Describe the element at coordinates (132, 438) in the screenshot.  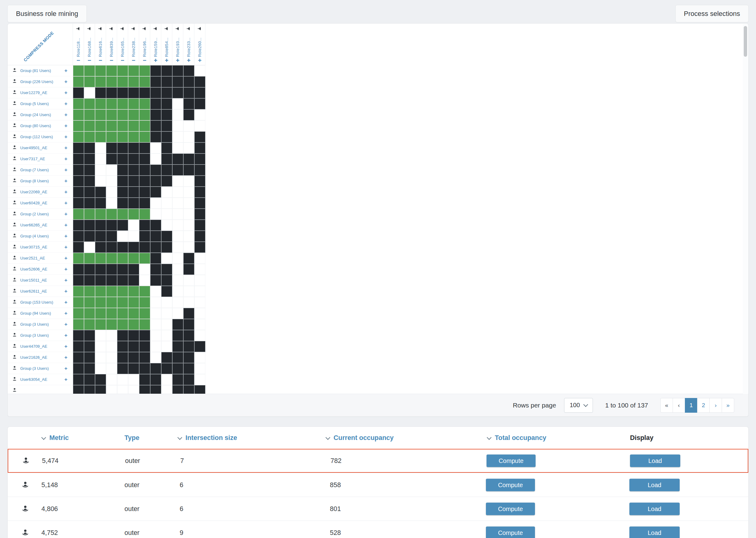
I see `column-header-type: Type` at that location.